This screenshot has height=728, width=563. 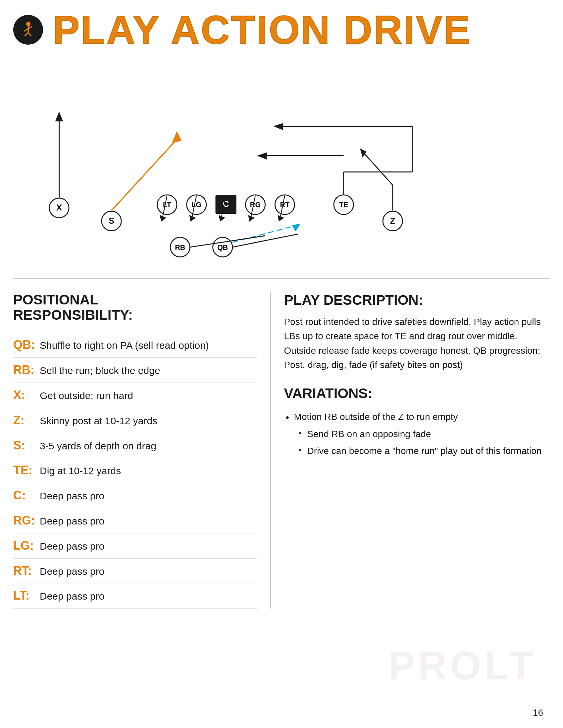 I want to click on position-label: LT:, so click(x=27, y=596).